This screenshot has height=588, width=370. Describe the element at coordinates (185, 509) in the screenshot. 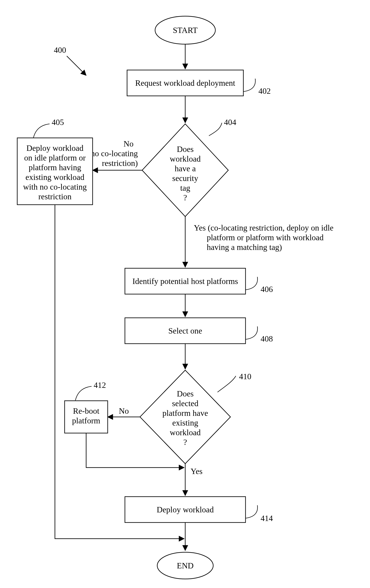

I see `node-414-text: Deploy workload` at that location.